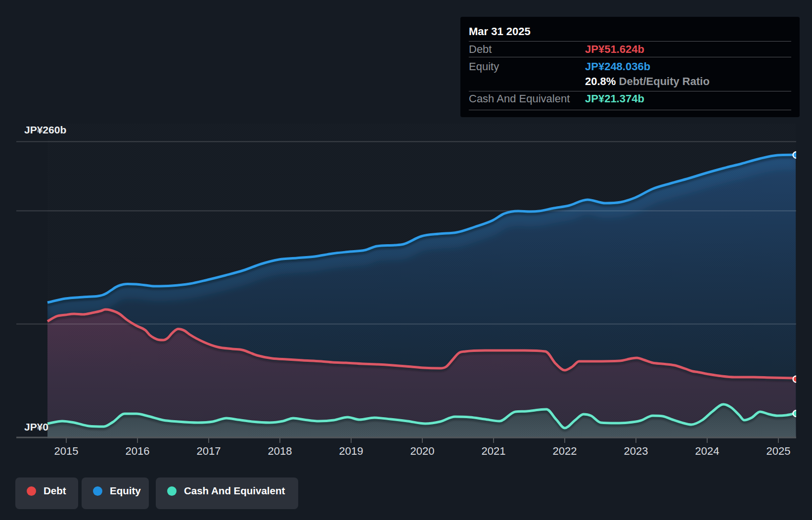 This screenshot has height=520, width=812. I want to click on svg-text: 2024, so click(707, 451).